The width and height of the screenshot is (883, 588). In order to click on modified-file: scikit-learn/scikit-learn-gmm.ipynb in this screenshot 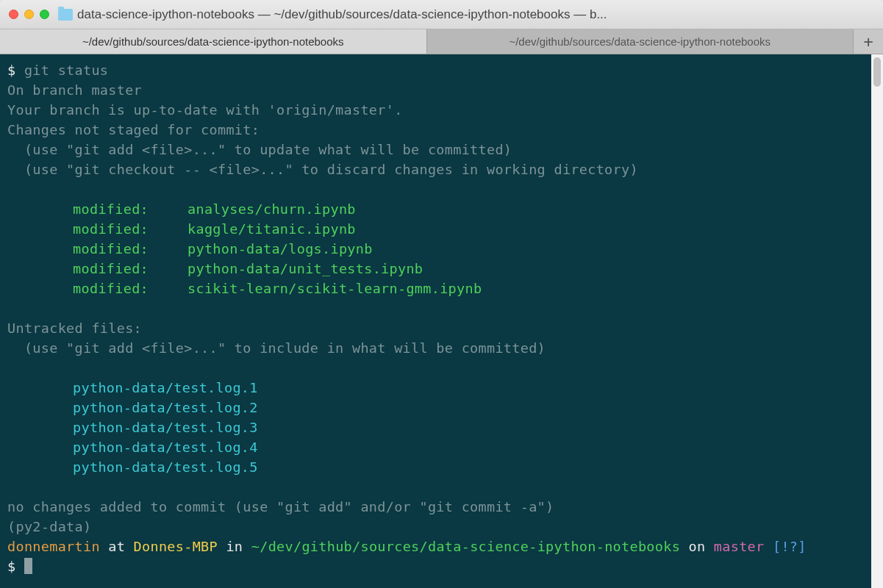, I will do `click(335, 288)`.